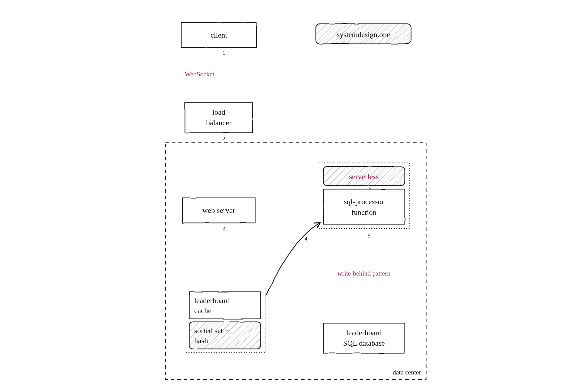 This screenshot has height=392, width=578. I want to click on leaderboard-cache-label-1: leaderboard, so click(212, 301).